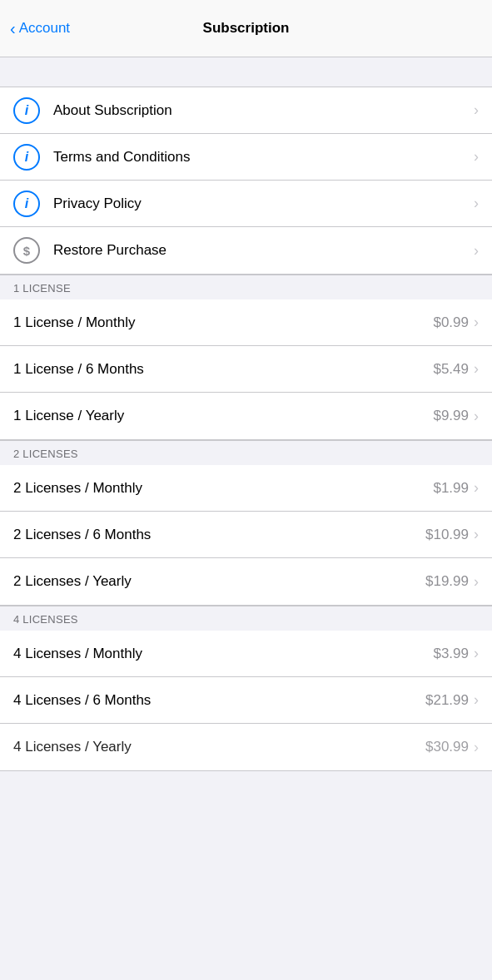  I want to click on 1license-monthly-chevron-icon: ›, so click(476, 323).